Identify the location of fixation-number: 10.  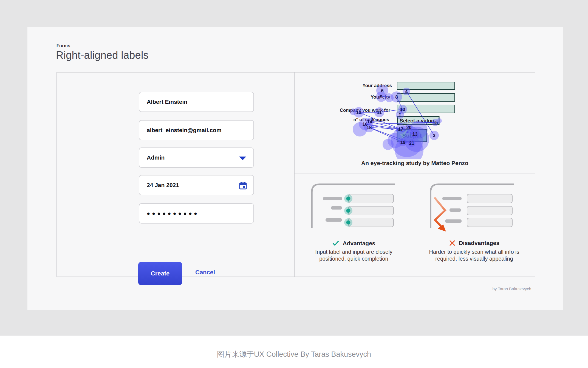
(403, 109).